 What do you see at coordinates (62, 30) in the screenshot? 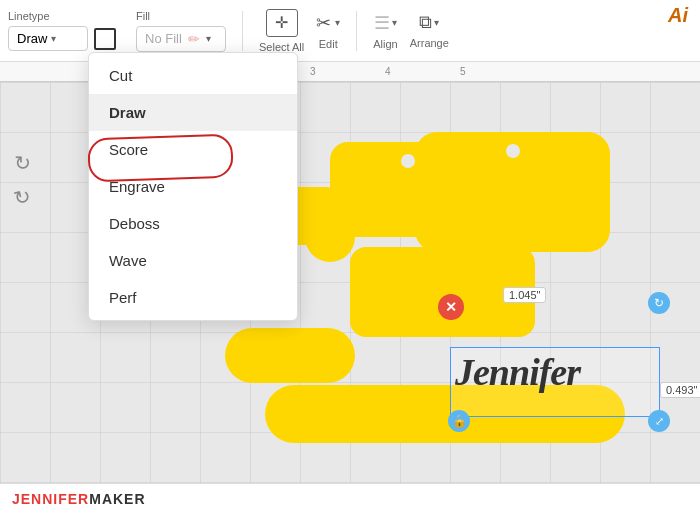
I see `linetype-section: Linetype Draw ▾` at bounding box center [62, 30].